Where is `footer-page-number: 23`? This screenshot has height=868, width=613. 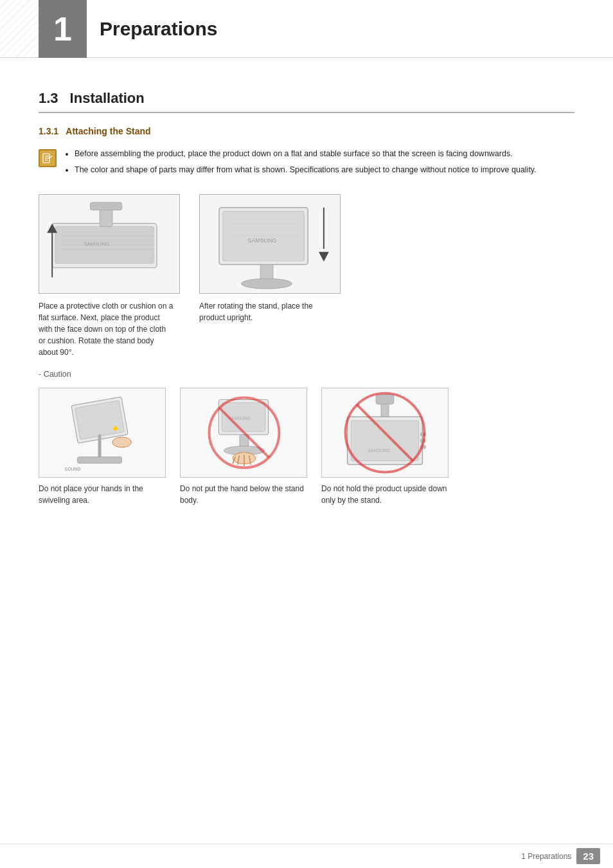 footer-page-number: 23 is located at coordinates (589, 856).